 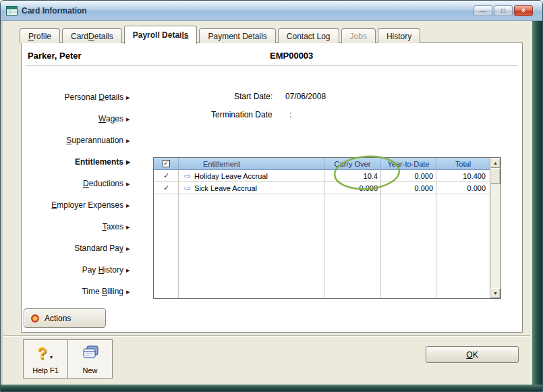 I want to click on header-separator, so click(x=272, y=66).